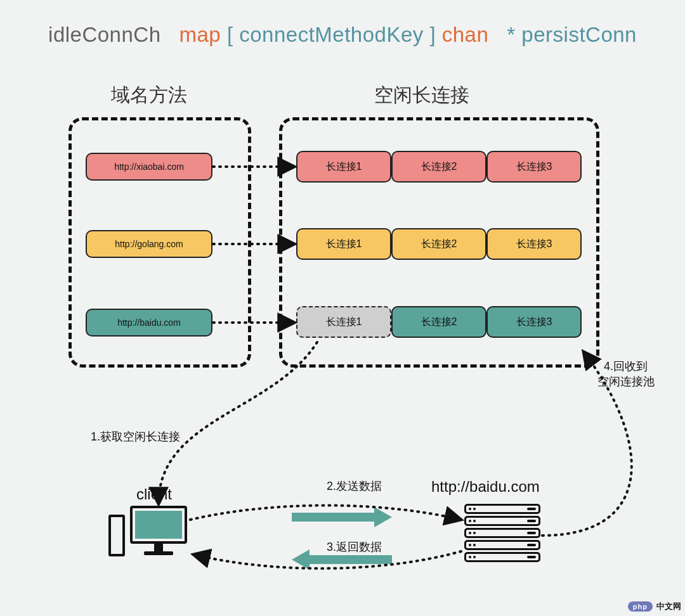  What do you see at coordinates (149, 323) in the screenshot?
I see `map-key-label: http://baidu.com` at bounding box center [149, 323].